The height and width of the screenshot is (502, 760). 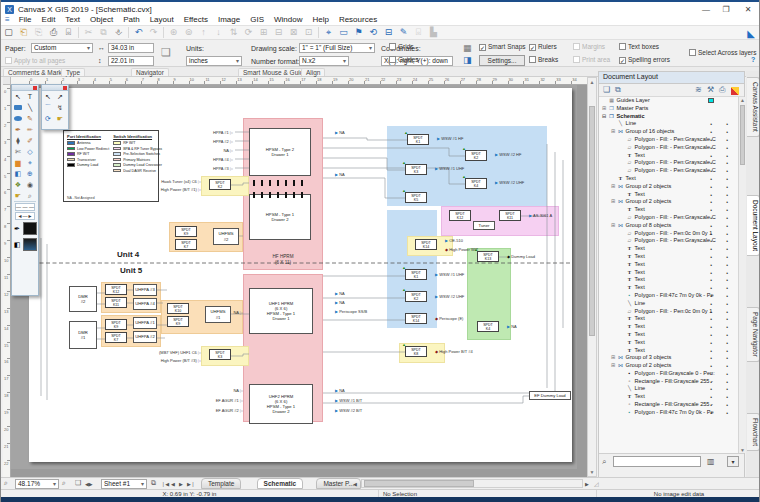 What do you see at coordinates (668, 413) in the screenshot?
I see `layer-row: ▪ Polygon - Fill:47c 7m 0y 0k - Pe••` at bounding box center [668, 413].